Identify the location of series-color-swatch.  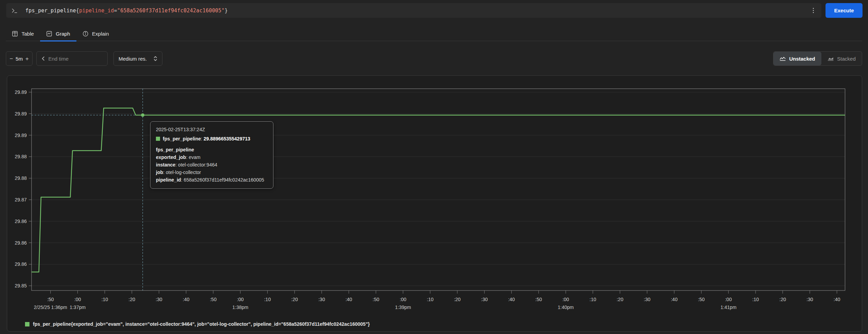
(158, 139).